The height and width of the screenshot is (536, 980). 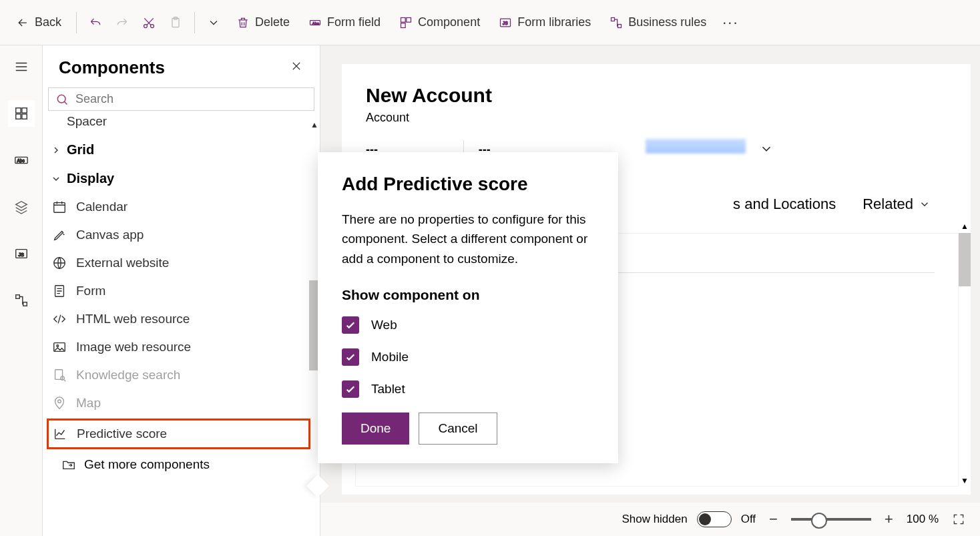 What do you see at coordinates (468, 357) in the screenshot?
I see `checkbox-mobile: Mobile` at bounding box center [468, 357].